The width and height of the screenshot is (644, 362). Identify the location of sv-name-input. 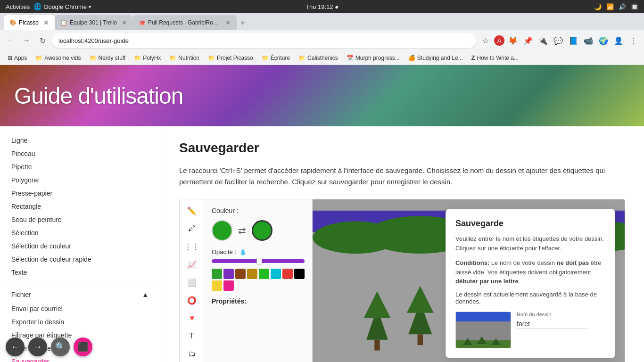
(552, 324).